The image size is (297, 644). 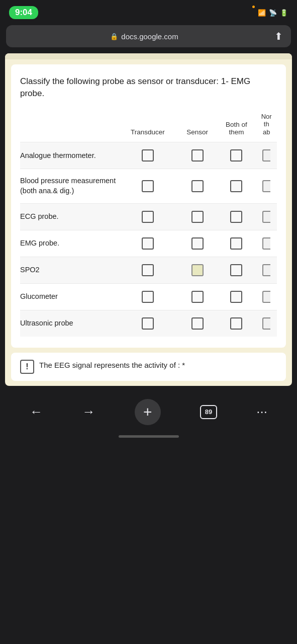 I want to click on url-text: docs.google.com, so click(x=150, y=36).